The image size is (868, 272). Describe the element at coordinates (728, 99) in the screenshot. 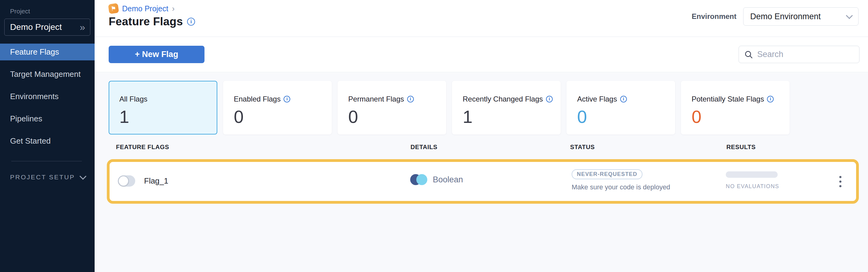

I see `card-label: Potentially Stale Flags` at that location.